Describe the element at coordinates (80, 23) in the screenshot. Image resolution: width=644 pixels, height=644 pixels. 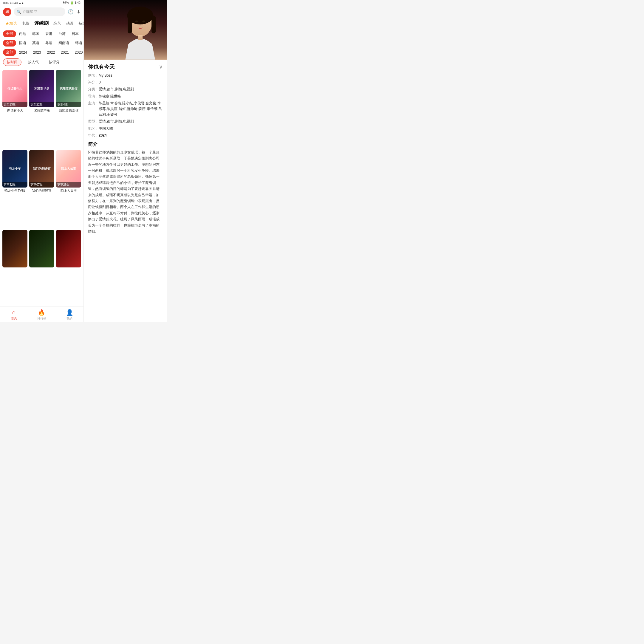
I see `nav-tab-short: 短剧` at that location.